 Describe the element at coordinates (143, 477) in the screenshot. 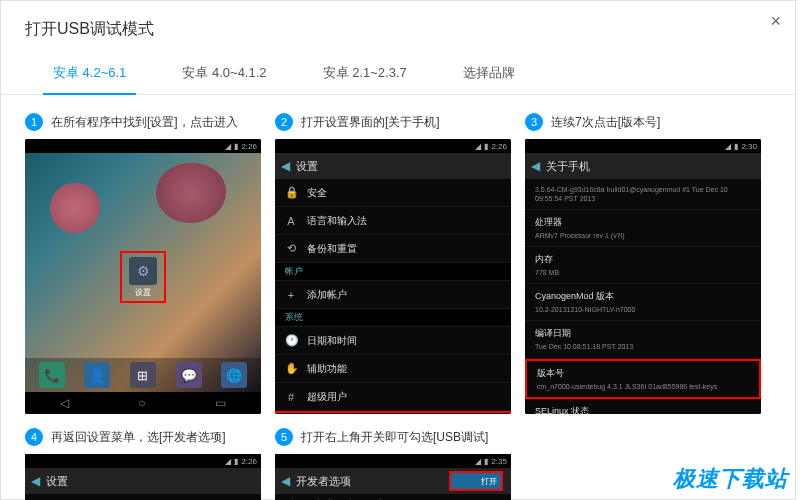

I see `phone-screenshot-4: ◢▮2:26 ◀设置 ⟲备份和重置` at that location.